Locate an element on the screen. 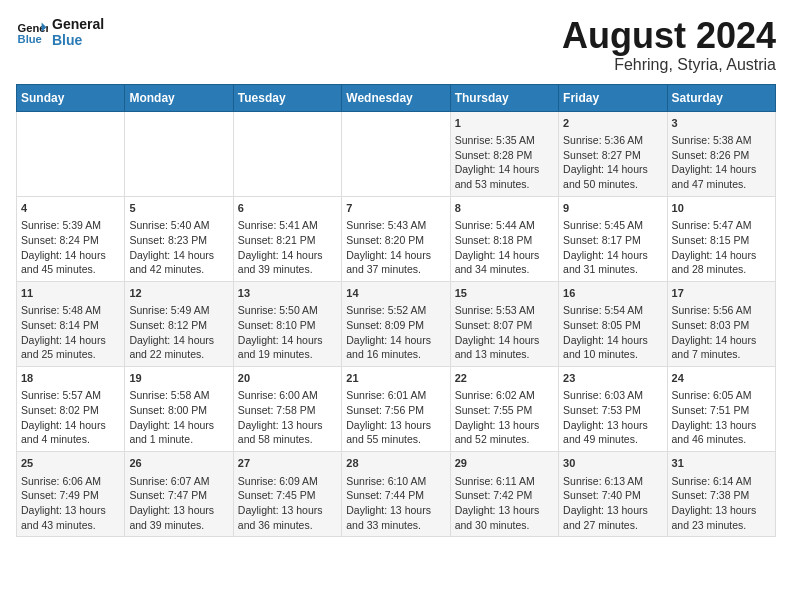  day-number: 24 is located at coordinates (722, 378).